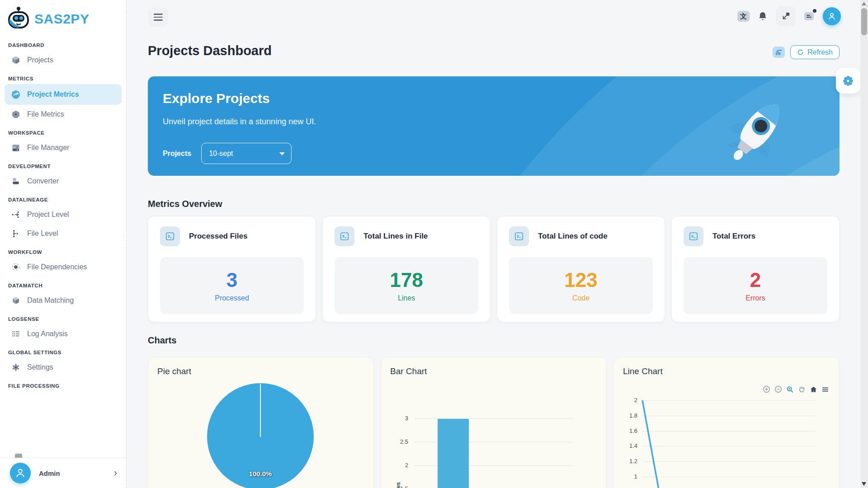 The image size is (868, 488). Describe the element at coordinates (63, 334) in the screenshot. I see `sidebar-item-log-analysis: Log Analysis` at that location.